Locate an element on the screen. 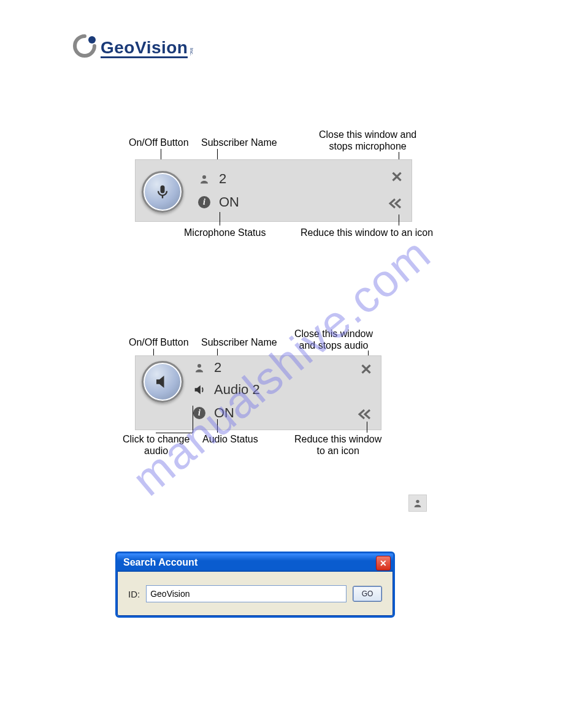 Image resolution: width=563 pixels, height=728 pixels. id-label: ID: is located at coordinates (134, 594).